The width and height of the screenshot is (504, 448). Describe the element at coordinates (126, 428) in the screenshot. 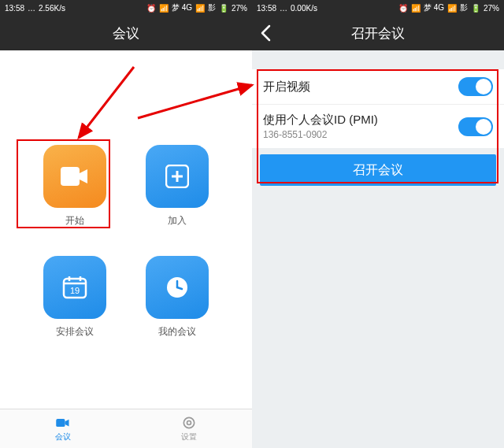

I see `bottom-tab-bar: 会议 设置` at that location.